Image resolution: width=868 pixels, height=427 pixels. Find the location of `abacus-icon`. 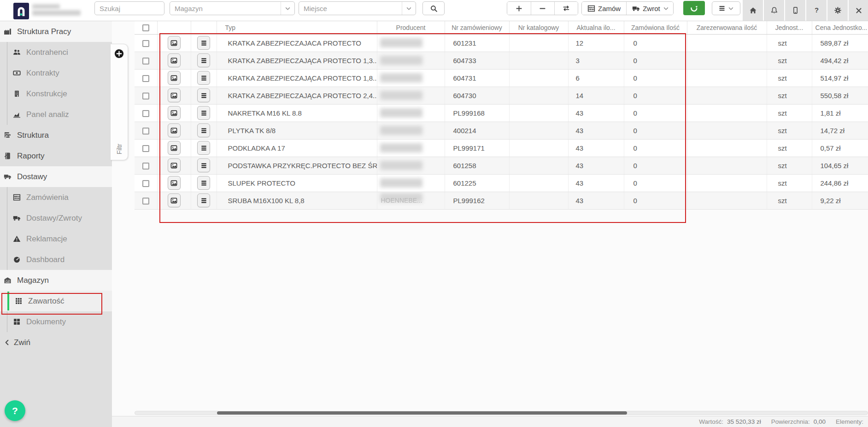

abacus-icon is located at coordinates (17, 197).